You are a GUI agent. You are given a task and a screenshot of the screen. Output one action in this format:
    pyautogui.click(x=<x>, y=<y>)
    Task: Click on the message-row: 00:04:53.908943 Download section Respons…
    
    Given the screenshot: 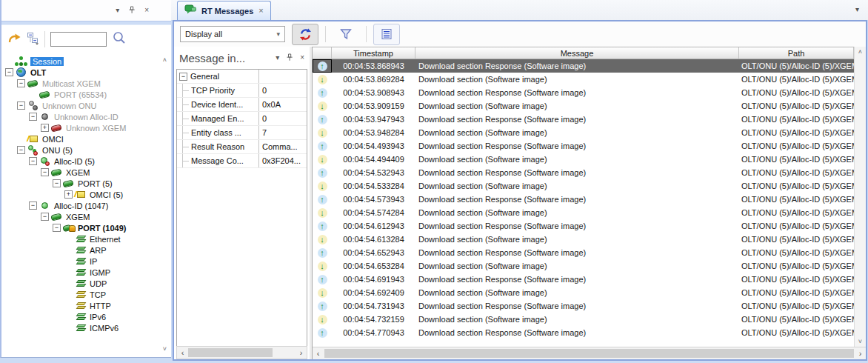 What is the action you would take?
    pyautogui.click(x=584, y=93)
    